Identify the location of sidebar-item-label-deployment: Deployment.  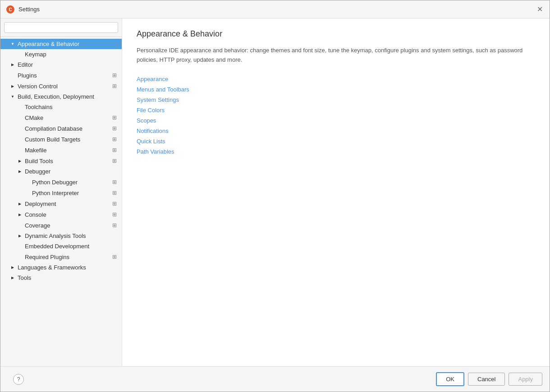
(41, 204).